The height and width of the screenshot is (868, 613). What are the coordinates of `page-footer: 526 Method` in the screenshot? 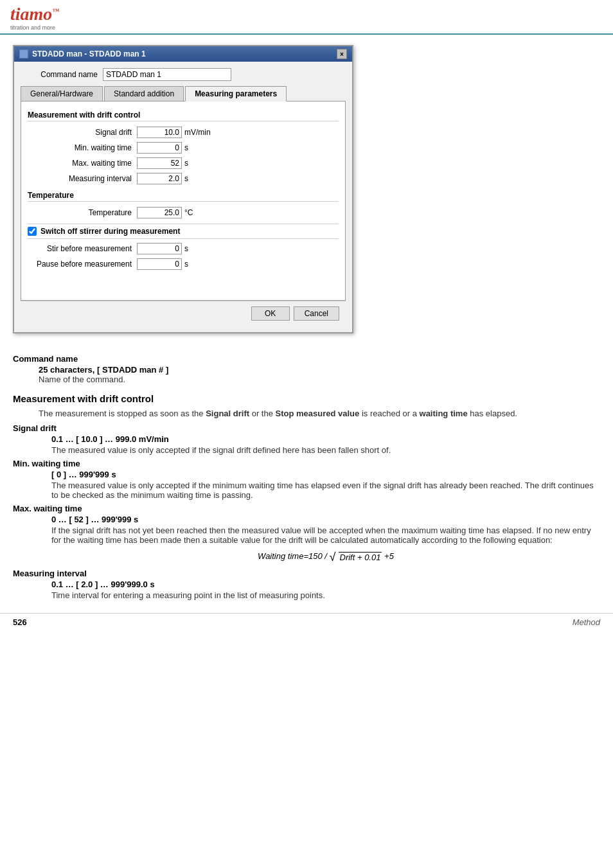 It's located at (306, 622).